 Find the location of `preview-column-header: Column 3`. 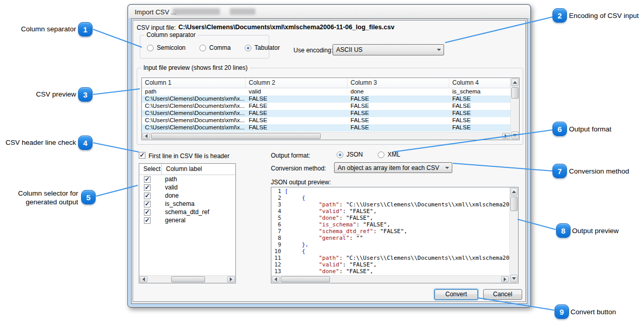

preview-column-header: Column 3 is located at coordinates (398, 83).